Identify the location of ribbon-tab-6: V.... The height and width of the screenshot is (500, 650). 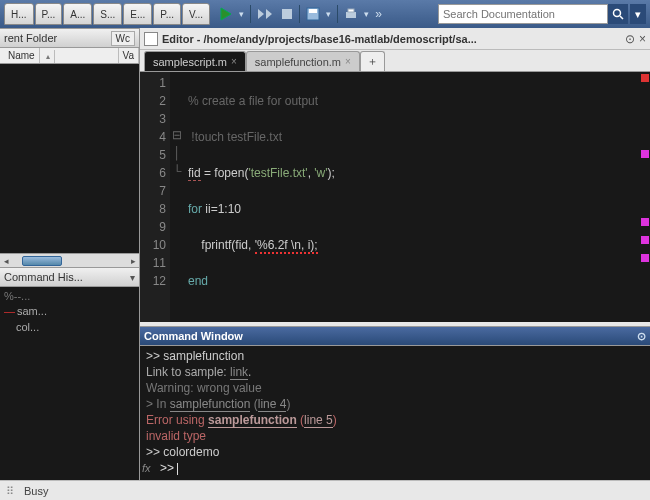
(196, 14).